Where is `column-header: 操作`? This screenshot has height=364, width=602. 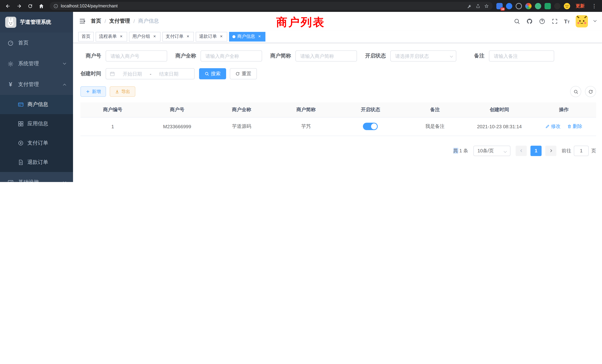
column-header: 操作 is located at coordinates (564, 110).